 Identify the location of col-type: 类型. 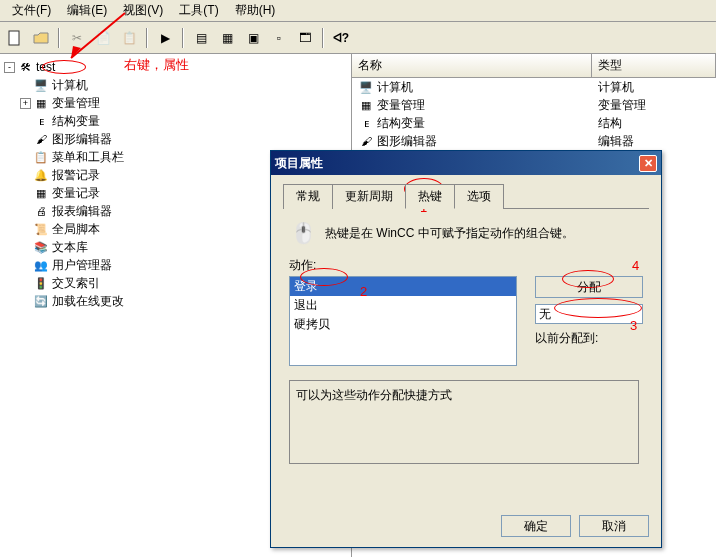
(654, 66).